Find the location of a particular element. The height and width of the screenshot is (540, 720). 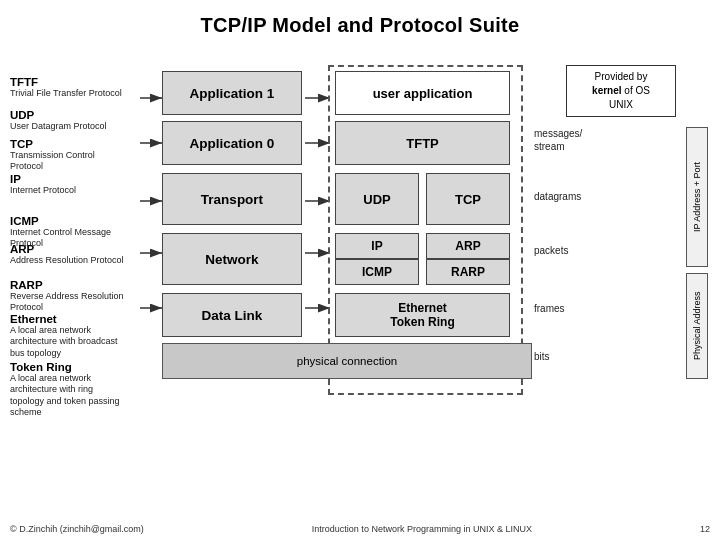

footer-left: © D.Zinchih (zinchih@gmail.com) is located at coordinates (77, 529).